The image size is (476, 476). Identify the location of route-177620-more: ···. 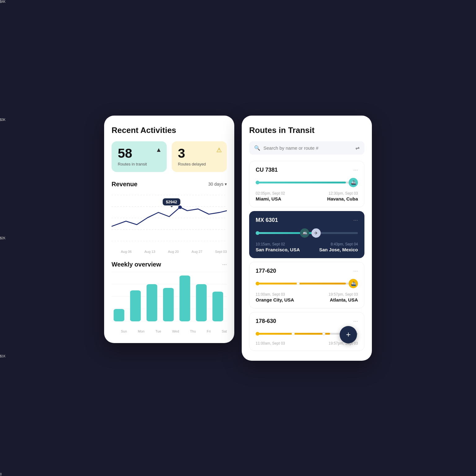
(356, 271).